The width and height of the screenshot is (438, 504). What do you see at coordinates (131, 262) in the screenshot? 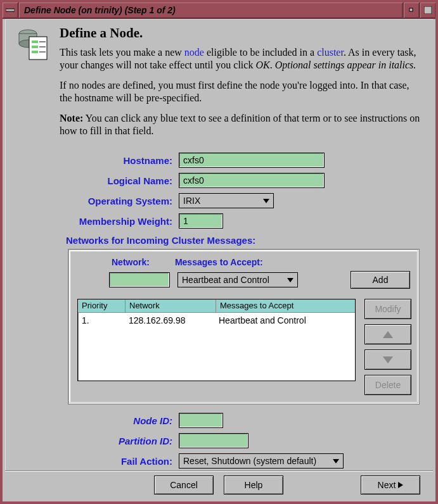
I see `label-network: Network:` at bounding box center [131, 262].